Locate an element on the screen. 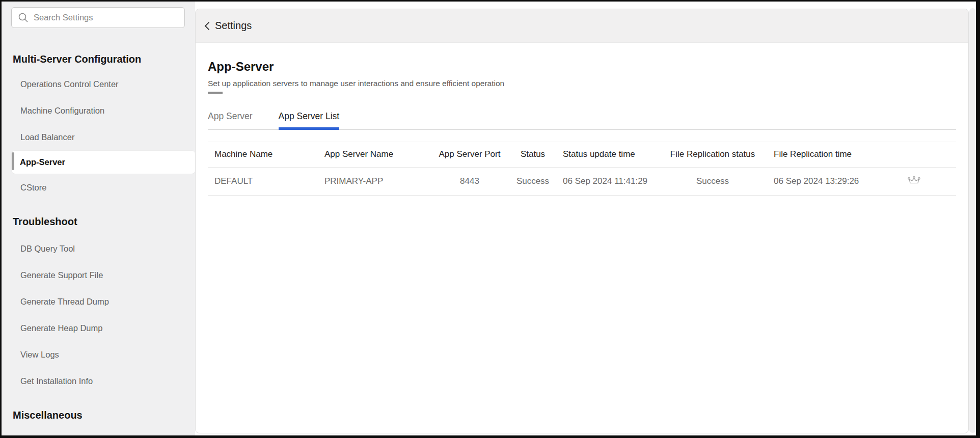 Image resolution: width=980 pixels, height=438 pixels. tab-bar: App ServerApp Server List is located at coordinates (582, 120).